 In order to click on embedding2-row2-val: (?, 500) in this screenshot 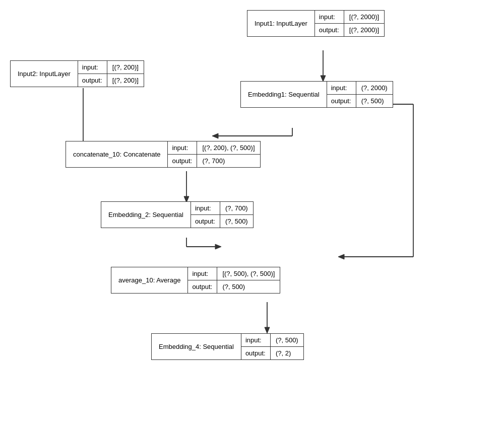, I will do `click(237, 222)`.